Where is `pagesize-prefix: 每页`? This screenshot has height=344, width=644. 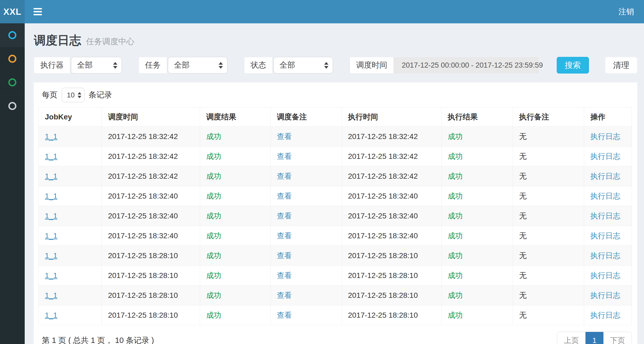
pagesize-prefix: 每页 is located at coordinates (50, 95).